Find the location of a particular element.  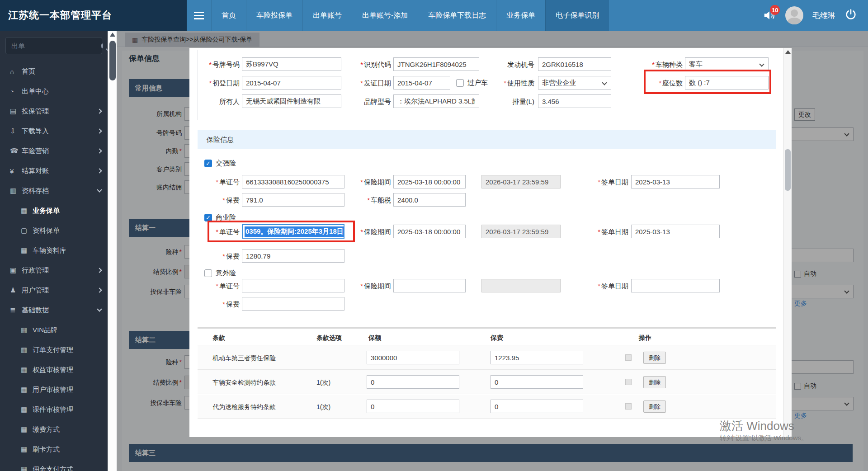

logout-icon is located at coordinates (851, 15).